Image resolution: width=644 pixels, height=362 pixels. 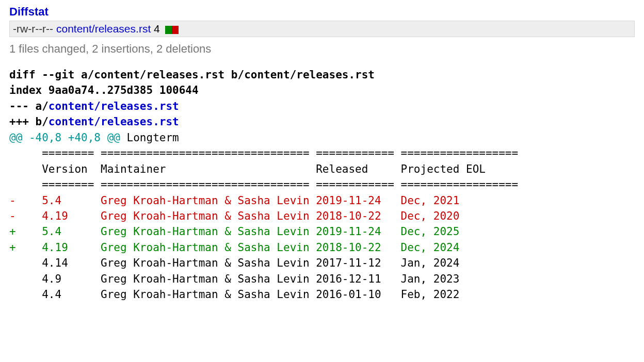 I want to click on diff-index-line: index 9aa0a74..275d385 100644, so click(x=104, y=90).